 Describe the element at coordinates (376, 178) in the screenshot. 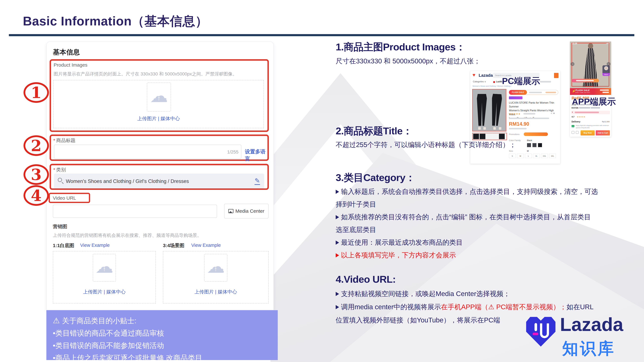

I see `section3-heading: 3.类目Category：` at that location.